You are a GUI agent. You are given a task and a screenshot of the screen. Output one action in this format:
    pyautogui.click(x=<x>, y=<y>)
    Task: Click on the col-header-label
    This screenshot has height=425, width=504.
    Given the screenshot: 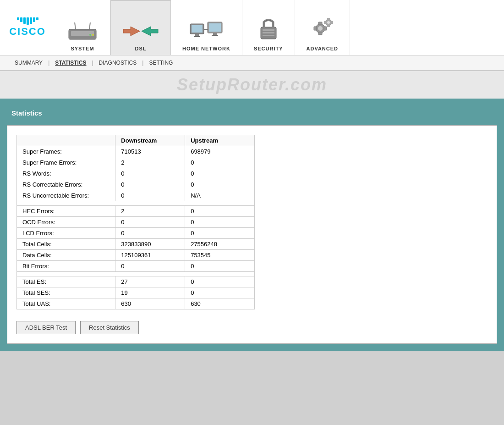 What is the action you would take?
    pyautogui.click(x=66, y=141)
    